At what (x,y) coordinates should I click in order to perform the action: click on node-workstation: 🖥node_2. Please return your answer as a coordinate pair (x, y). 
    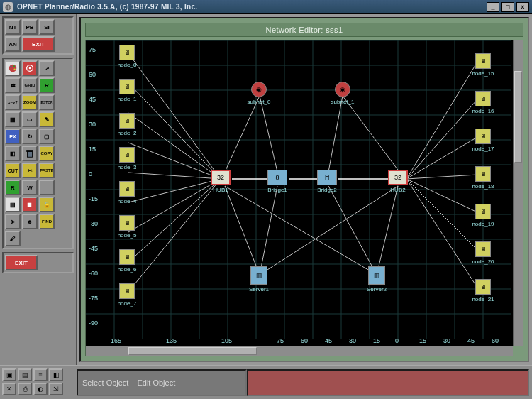
    Looking at the image, I should click on (127, 125).